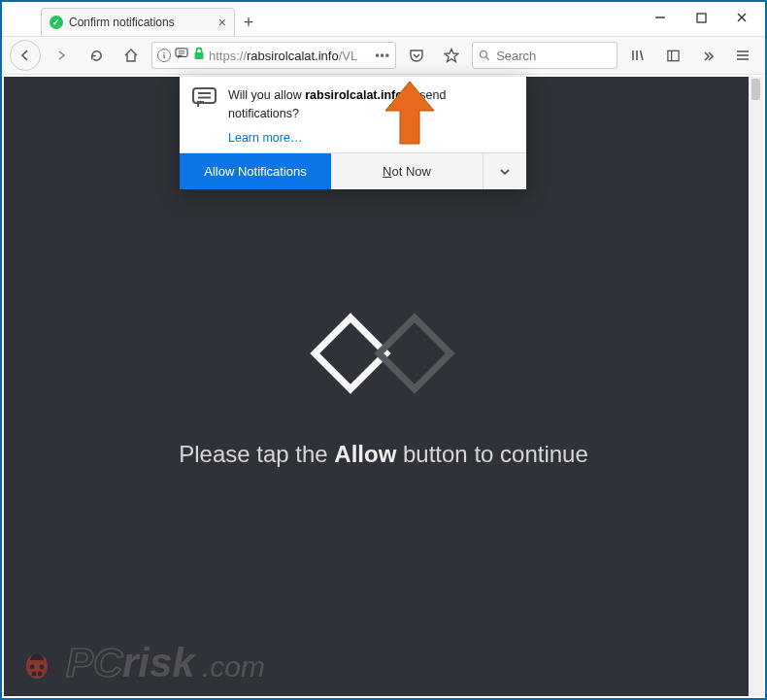  What do you see at coordinates (743, 55) in the screenshot?
I see `hamburger-menu-button` at bounding box center [743, 55].